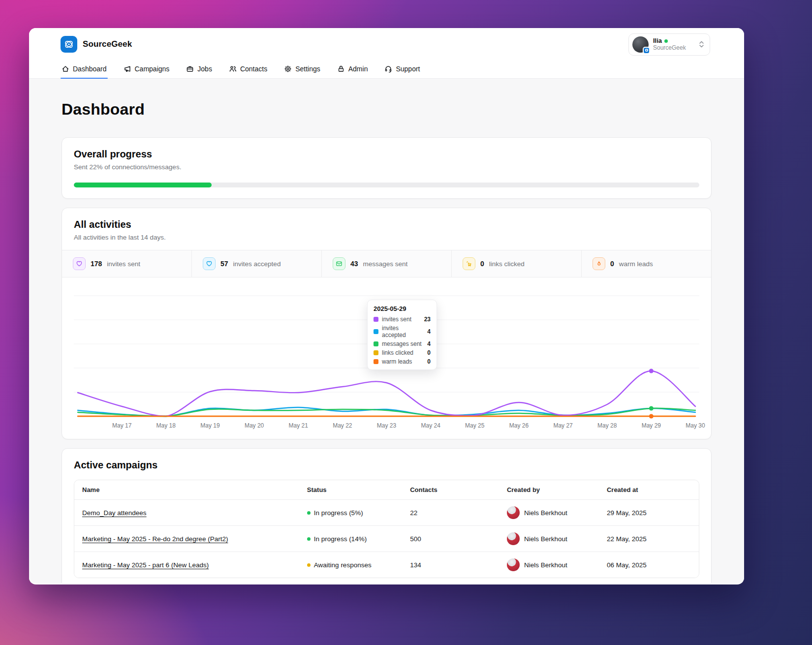 Image resolution: width=812 pixels, height=645 pixels. I want to click on overall-progress-title: Overall progress, so click(387, 154).